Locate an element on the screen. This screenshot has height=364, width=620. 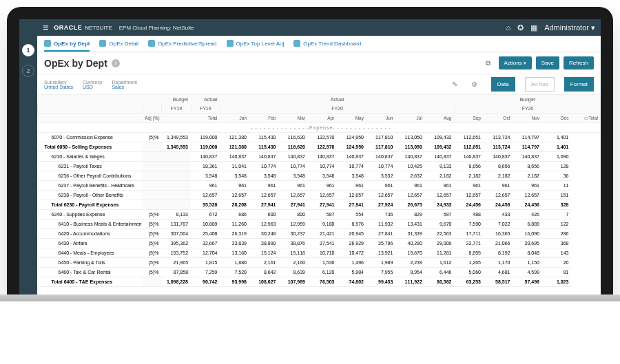
cell-value: 24,456 is located at coordinates (468, 205).